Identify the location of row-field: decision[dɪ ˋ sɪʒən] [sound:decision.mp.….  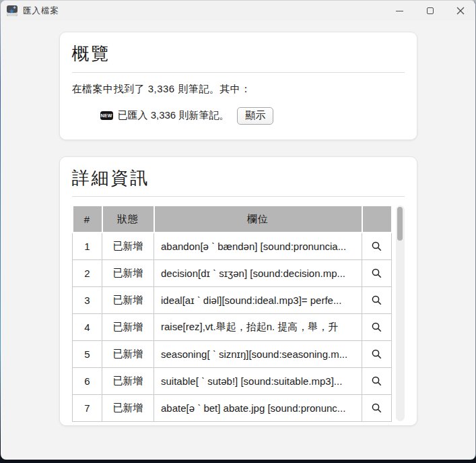
(259, 273).